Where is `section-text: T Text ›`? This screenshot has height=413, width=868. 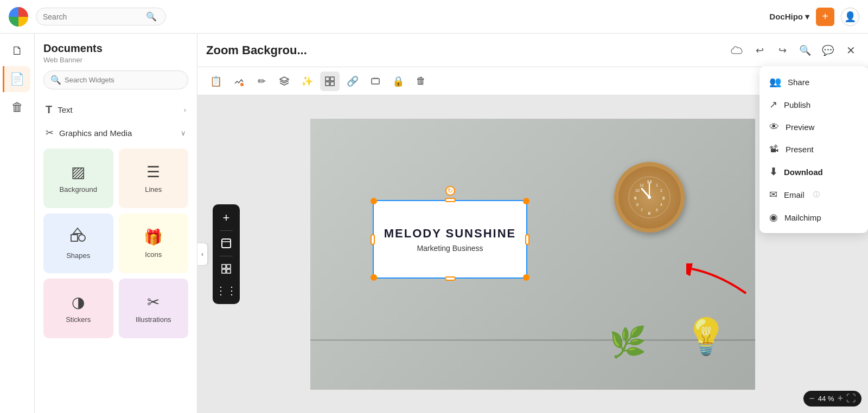
section-text: T Text › is located at coordinates (116, 109).